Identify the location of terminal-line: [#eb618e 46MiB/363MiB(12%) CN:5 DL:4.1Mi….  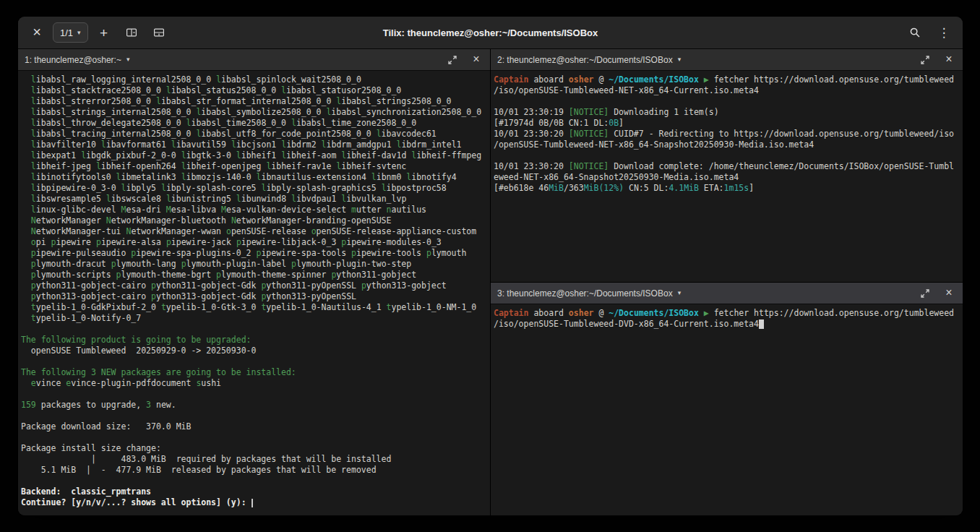
(727, 188).